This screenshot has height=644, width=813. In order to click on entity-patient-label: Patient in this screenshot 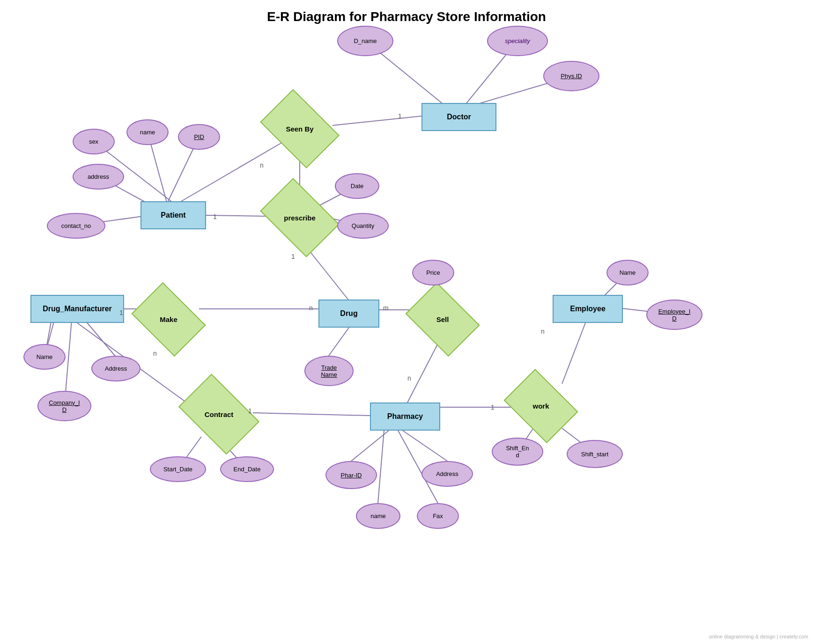, I will do `click(173, 215)`.